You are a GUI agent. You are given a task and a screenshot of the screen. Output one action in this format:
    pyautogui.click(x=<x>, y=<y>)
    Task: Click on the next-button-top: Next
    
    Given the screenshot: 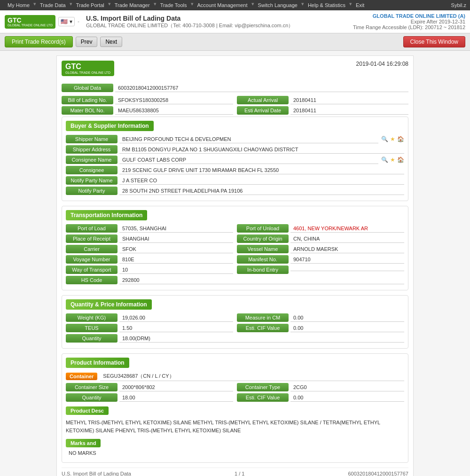 What is the action you would take?
    pyautogui.click(x=111, y=42)
    